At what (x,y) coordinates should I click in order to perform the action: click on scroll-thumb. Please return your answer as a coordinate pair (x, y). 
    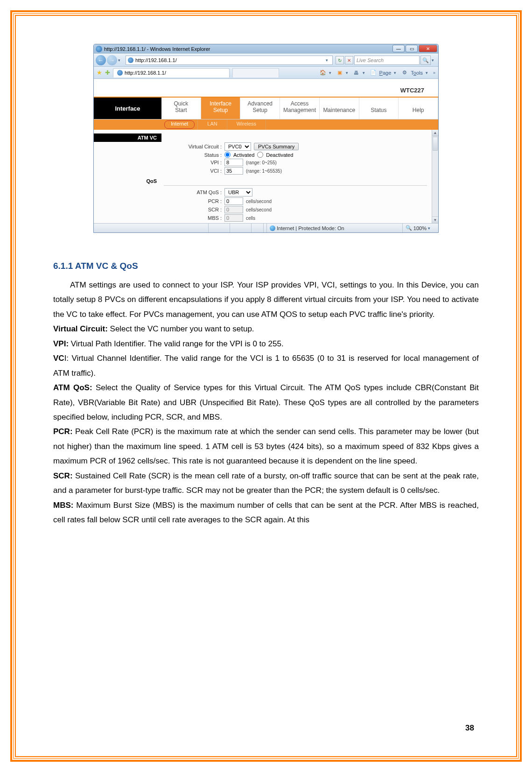
    Looking at the image, I should click on (435, 144).